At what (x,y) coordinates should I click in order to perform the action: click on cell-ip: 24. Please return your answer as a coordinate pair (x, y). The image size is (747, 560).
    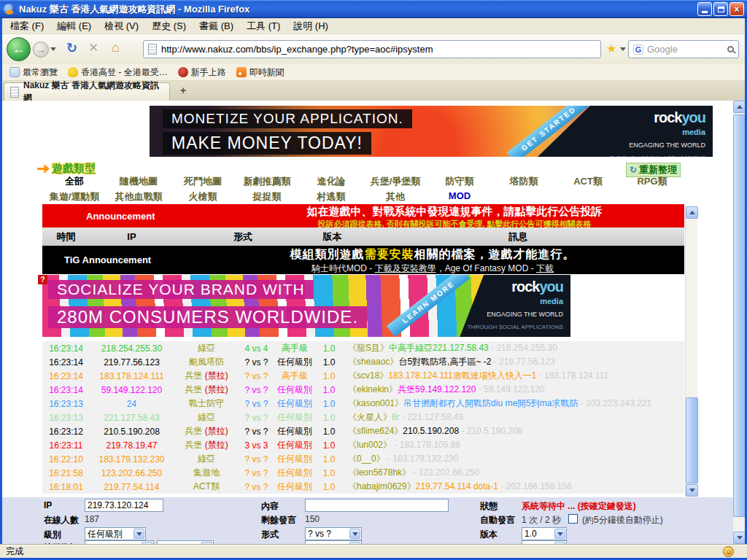
    Looking at the image, I should click on (131, 404).